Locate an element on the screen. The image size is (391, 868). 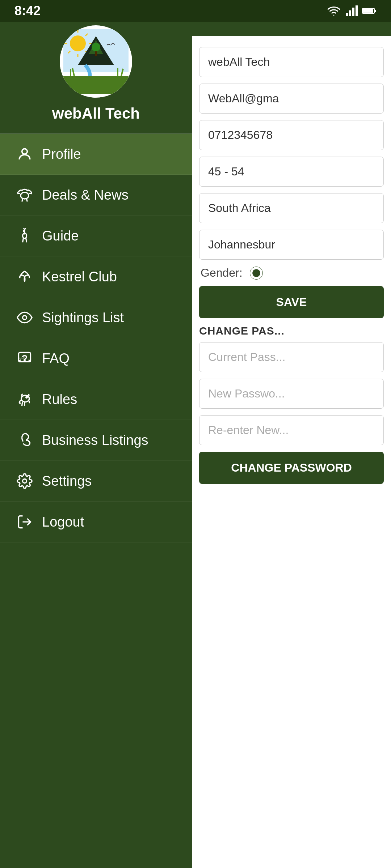
sidebar-item-deals-news: Deals & News is located at coordinates (96, 195).